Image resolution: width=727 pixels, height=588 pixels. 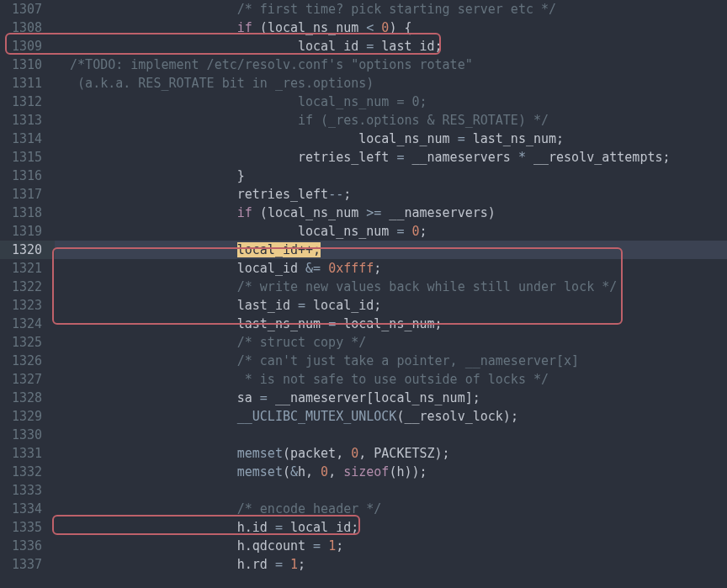 What do you see at coordinates (390, 139) in the screenshot?
I see `code-content: local_ns_num = last_ns_num;` at bounding box center [390, 139].